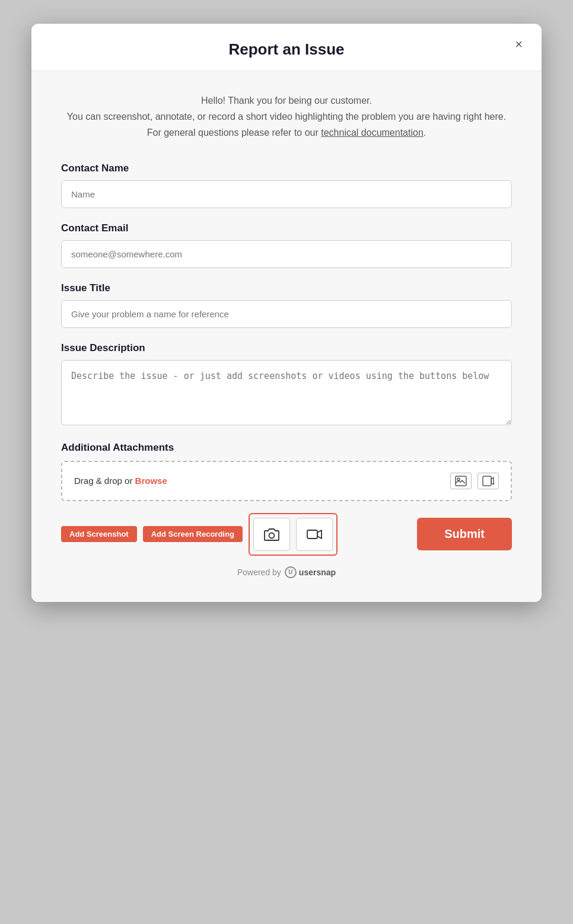 The width and height of the screenshot is (573, 924). I want to click on issue-title-group: Issue Title, so click(286, 305).